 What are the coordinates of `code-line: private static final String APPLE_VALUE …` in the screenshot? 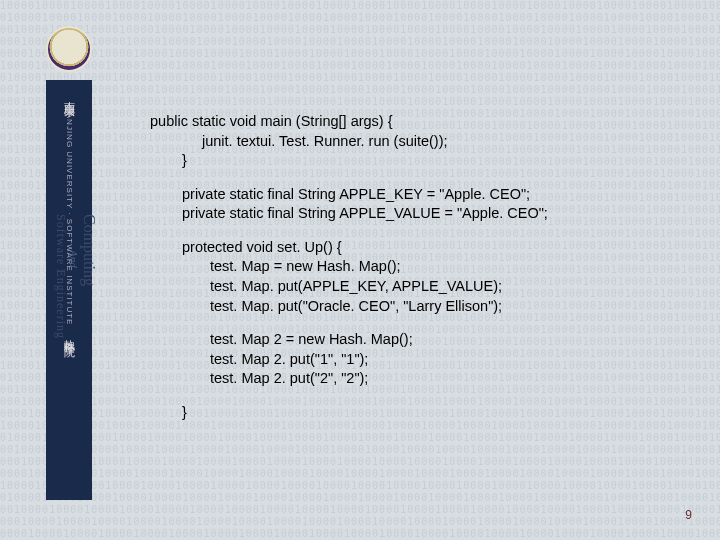 It's located at (426, 214).